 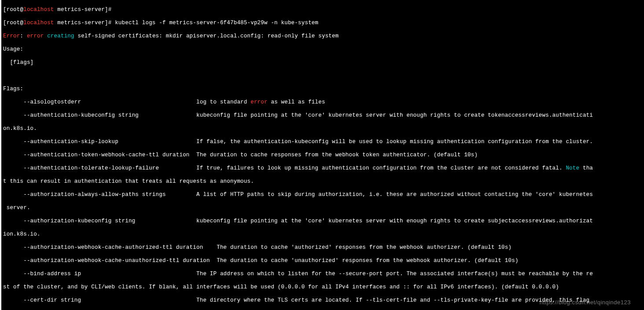 I want to click on flag-row: --bind-address ip The IP address on whic…, so click(x=323, y=274).